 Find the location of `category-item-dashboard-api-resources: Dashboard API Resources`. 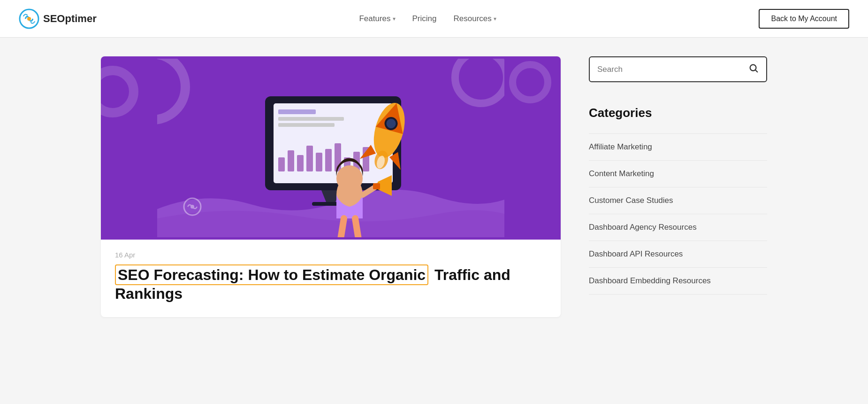

category-item-dashboard-api-resources: Dashboard API Resources is located at coordinates (678, 255).